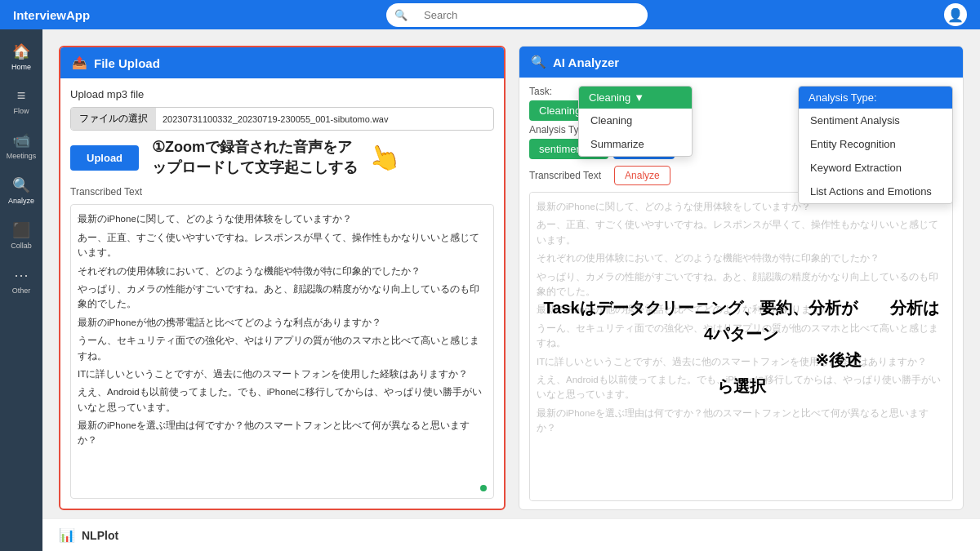  Describe the element at coordinates (843, 98) in the screenshot. I see `analysis-dropdown-label: Analysis Type:` at that location.